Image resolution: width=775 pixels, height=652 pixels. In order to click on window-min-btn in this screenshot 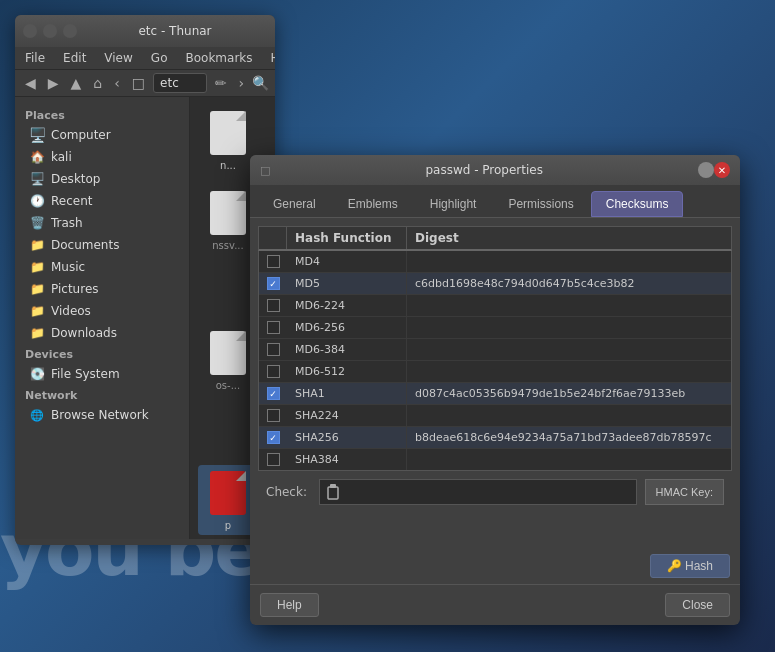, I will do `click(50, 31)`.